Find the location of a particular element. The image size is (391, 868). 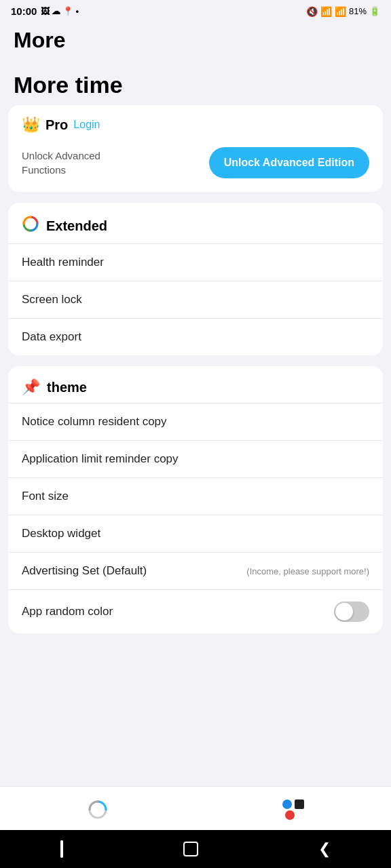

pro-card: 👑 Pro Login Unlock Advanced Functions Un… is located at coordinates (196, 149).